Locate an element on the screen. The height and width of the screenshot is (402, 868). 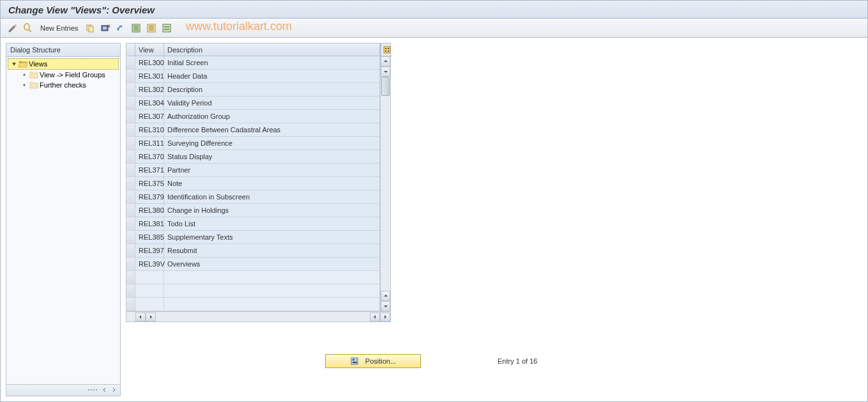
sidebar-scroll-right-icon is located at coordinates (114, 390).